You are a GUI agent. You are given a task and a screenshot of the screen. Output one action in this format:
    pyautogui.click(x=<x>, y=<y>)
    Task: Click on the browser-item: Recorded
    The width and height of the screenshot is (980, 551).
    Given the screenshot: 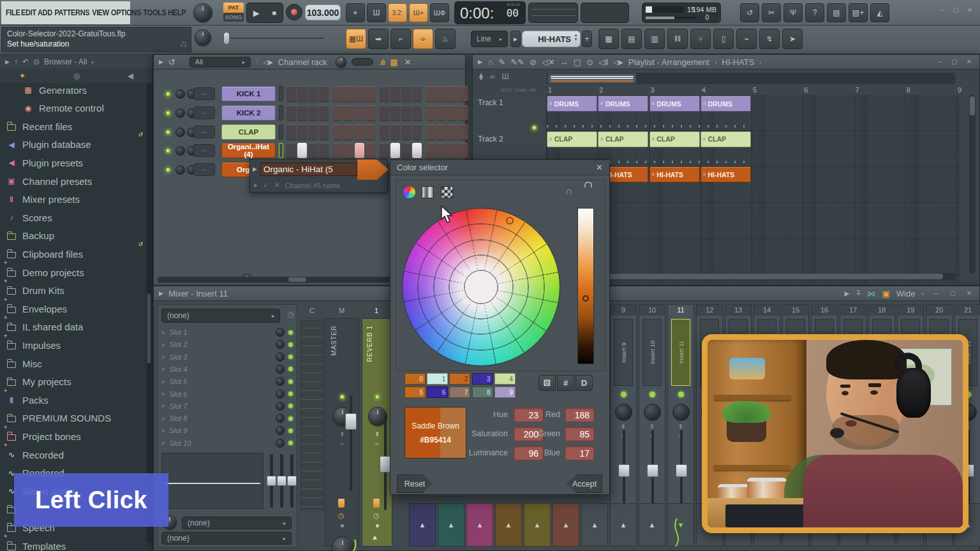 What is the action you would take?
    pyautogui.click(x=73, y=455)
    